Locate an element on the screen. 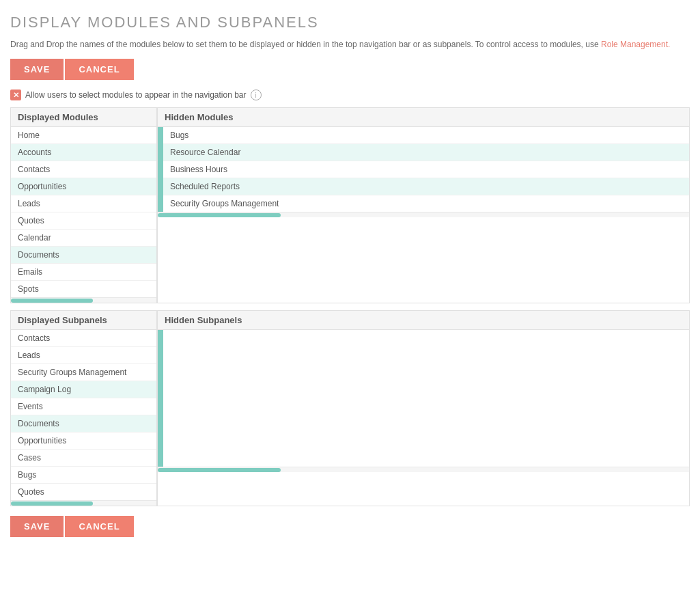 Image resolution: width=700 pixels, height=591 pixels. displayed-subpanel-item: Documents is located at coordinates (83, 424).